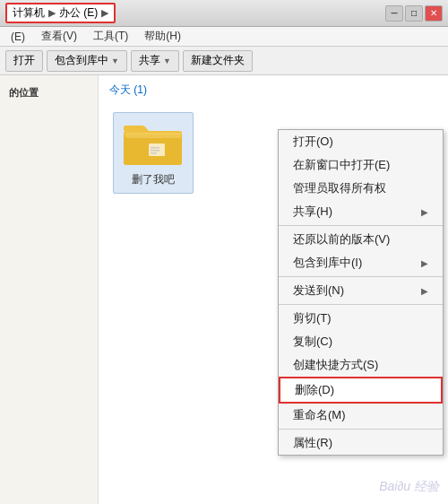  I want to click on ctx-label-1: 在新窗口中打开(E), so click(341, 165).